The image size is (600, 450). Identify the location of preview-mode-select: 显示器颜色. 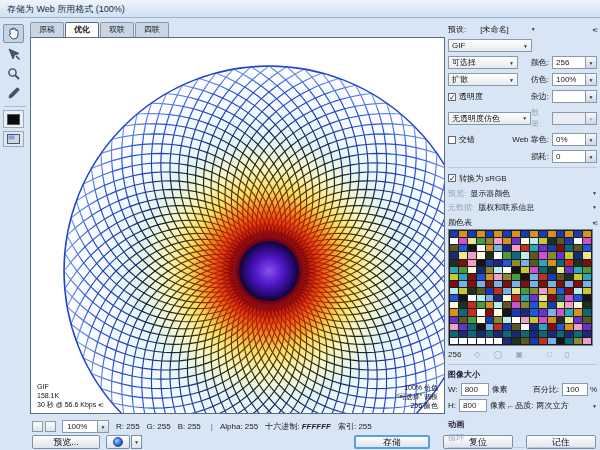
(490, 194).